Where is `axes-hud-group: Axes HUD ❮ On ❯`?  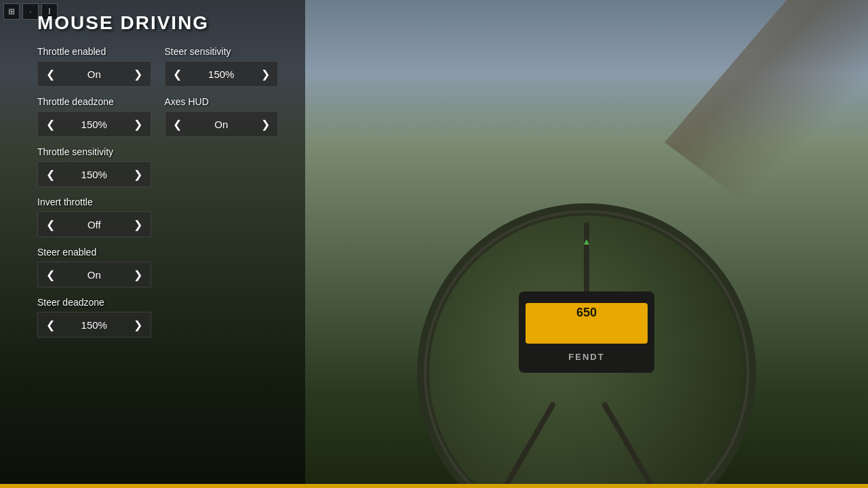
axes-hud-group: Axes HUD ❮ On ❯ is located at coordinates (222, 117).